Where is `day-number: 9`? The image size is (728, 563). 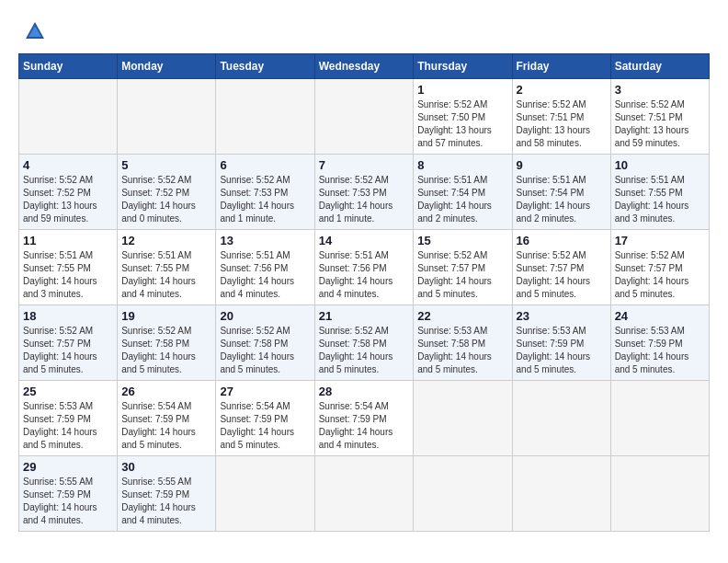 day-number: 9 is located at coordinates (562, 166).